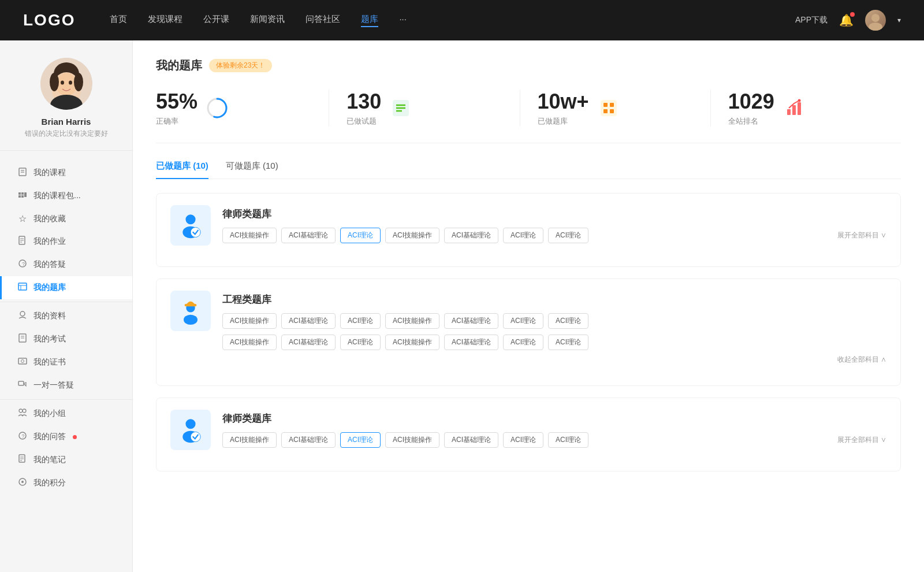 This screenshot has height=572, width=924. Describe the element at coordinates (875, 20) in the screenshot. I see `avatar` at that location.